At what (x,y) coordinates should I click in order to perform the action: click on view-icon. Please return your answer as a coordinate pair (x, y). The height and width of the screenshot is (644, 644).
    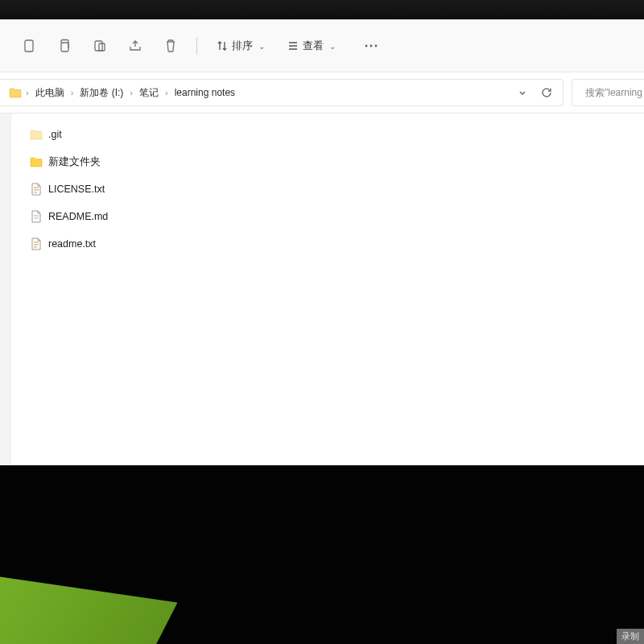
    Looking at the image, I should click on (293, 46).